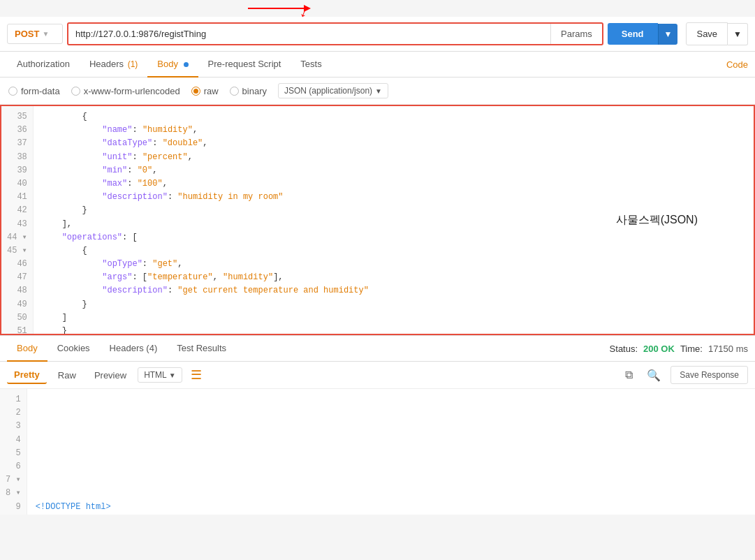  Describe the element at coordinates (113, 64) in the screenshot. I see `tab-headers: Headers (1)` at that location.